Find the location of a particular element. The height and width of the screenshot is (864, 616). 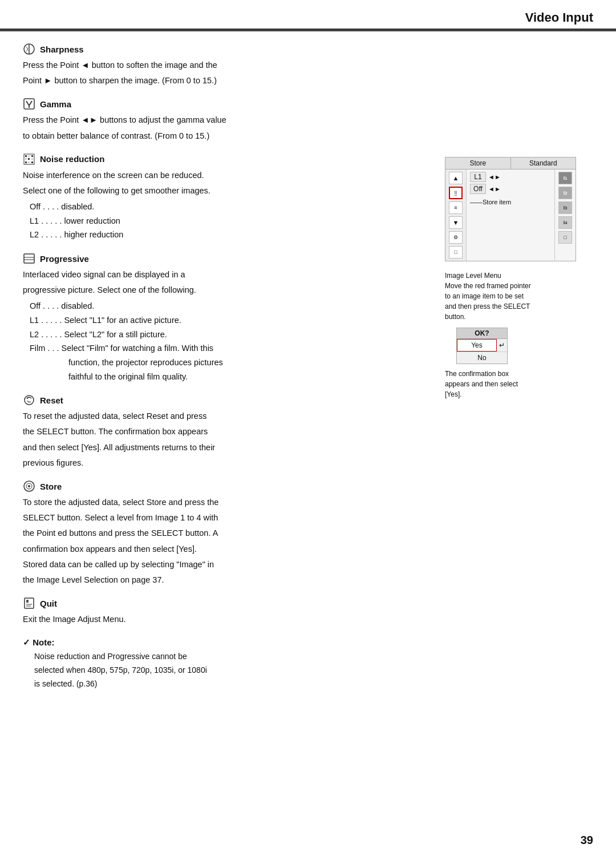

progressive-body: Interlaced video signal can be displayed… is located at coordinates (228, 326).